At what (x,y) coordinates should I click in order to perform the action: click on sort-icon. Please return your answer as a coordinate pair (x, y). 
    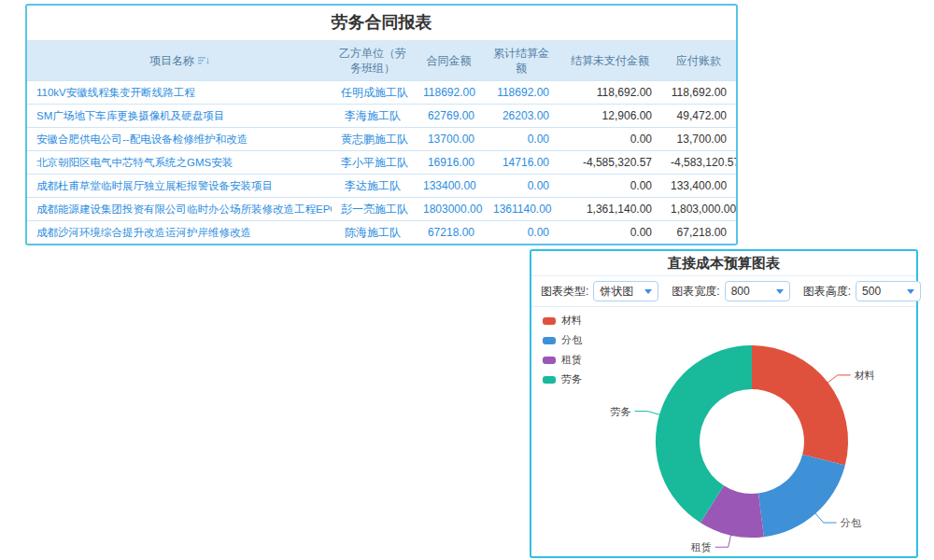
    Looking at the image, I should click on (204, 61).